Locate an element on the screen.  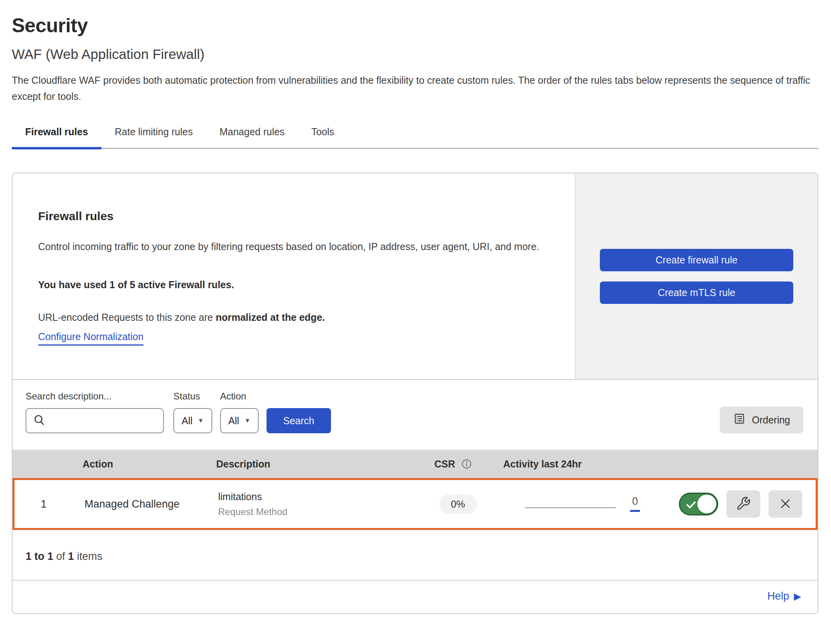
configure-normalization-link: Configure Normalization is located at coordinates (91, 338).